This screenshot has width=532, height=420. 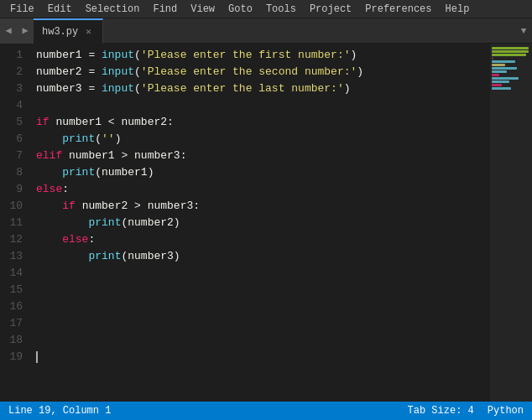 What do you see at coordinates (60, 411) in the screenshot?
I see `status-left: Line 19, Column 1` at bounding box center [60, 411].